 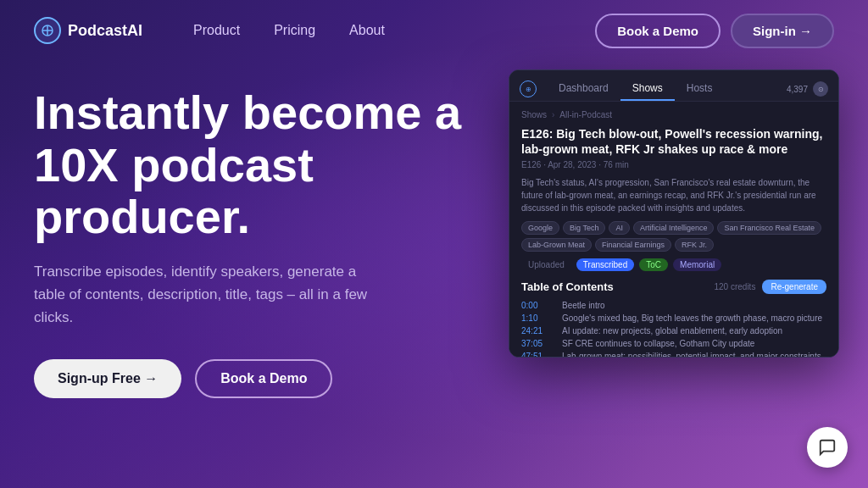 What do you see at coordinates (658, 344) in the screenshot?
I see `toc-text-3: SF CRE continues to collapse, Gotham Cit…` at bounding box center [658, 344].